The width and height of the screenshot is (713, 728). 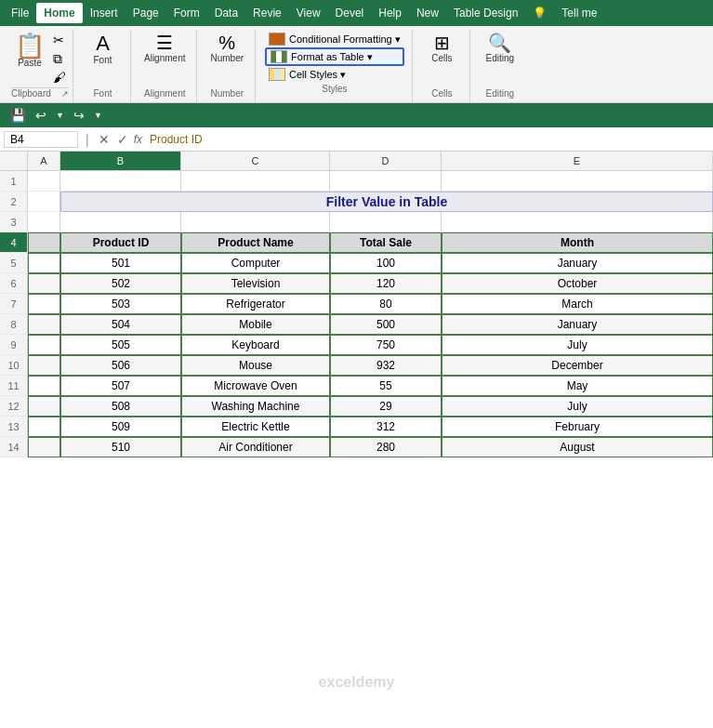 I want to click on cell-e13: February, so click(x=577, y=427).